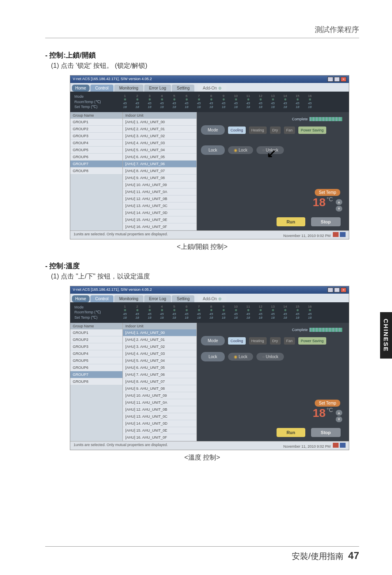 The image size is (392, 575). What do you see at coordinates (210, 87) in the screenshot?
I see `main-tabs: Home Control Monitoring Error Log Settin…` at bounding box center [210, 87].